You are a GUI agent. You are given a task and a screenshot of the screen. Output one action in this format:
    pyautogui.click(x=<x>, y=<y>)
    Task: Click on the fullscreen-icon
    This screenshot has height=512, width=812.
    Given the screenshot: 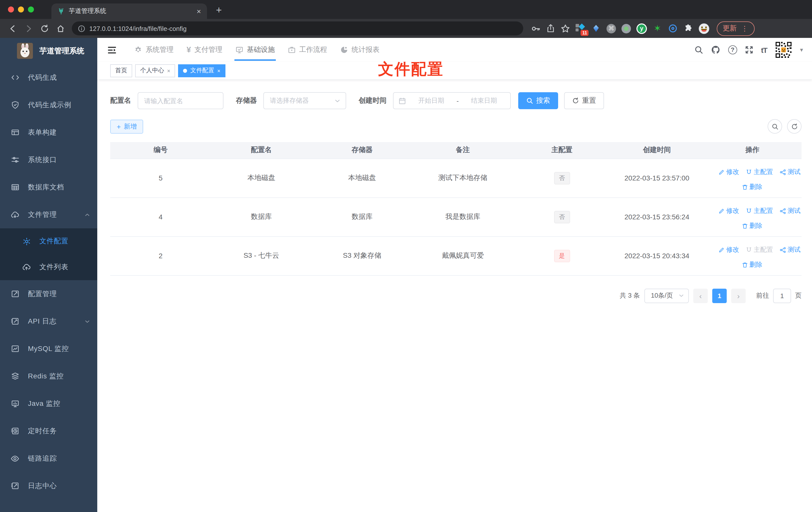 What is the action you would take?
    pyautogui.click(x=749, y=50)
    